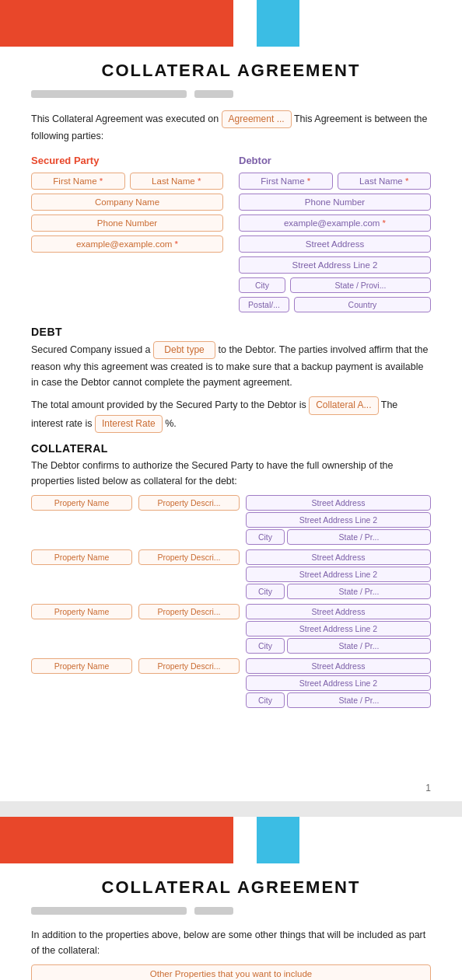  I want to click on header-blue-block, so click(278, 23).